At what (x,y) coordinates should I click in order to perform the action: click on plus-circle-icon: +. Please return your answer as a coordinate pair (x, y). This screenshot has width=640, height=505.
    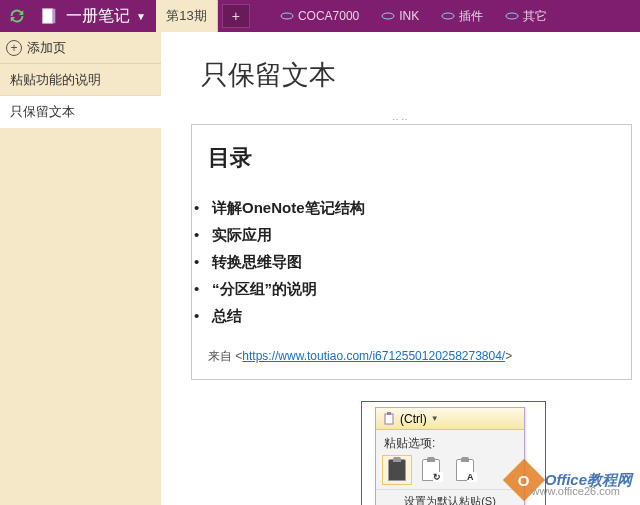
    Looking at the image, I should click on (14, 48).